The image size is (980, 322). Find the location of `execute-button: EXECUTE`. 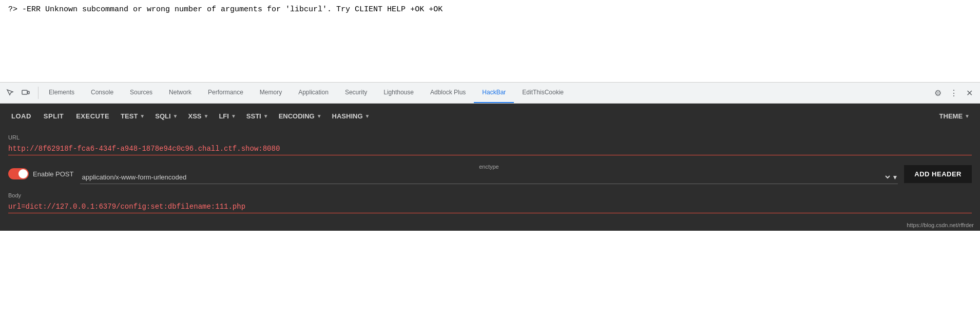

execute-button: EXECUTE is located at coordinates (92, 116).